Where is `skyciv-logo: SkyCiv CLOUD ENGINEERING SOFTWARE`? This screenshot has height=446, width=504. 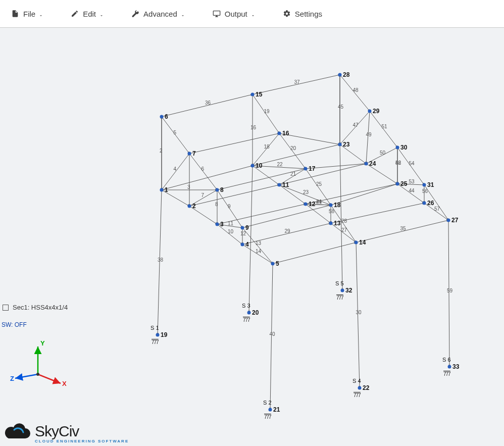 skyciv-logo: SkyCiv CLOUD ENGINEERING SOFTWARE is located at coordinates (66, 433).